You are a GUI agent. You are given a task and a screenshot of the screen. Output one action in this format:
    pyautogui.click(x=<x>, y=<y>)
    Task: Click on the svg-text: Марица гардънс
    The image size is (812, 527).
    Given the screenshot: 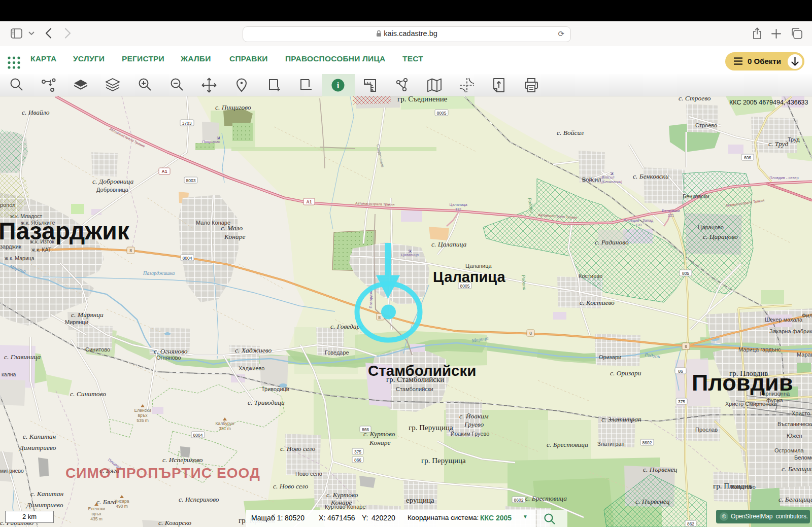 What is the action you would take?
    pyautogui.click(x=760, y=349)
    